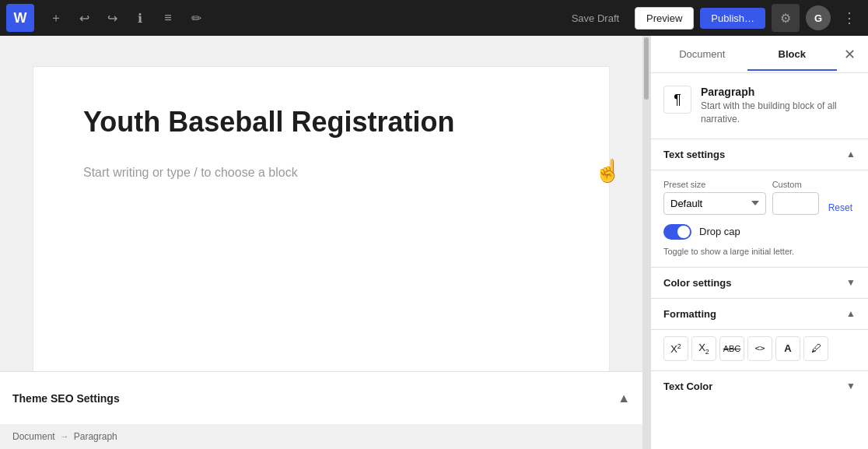 The height and width of the screenshot is (449, 868). What do you see at coordinates (796, 204) in the screenshot?
I see `custom-size-input` at bounding box center [796, 204].